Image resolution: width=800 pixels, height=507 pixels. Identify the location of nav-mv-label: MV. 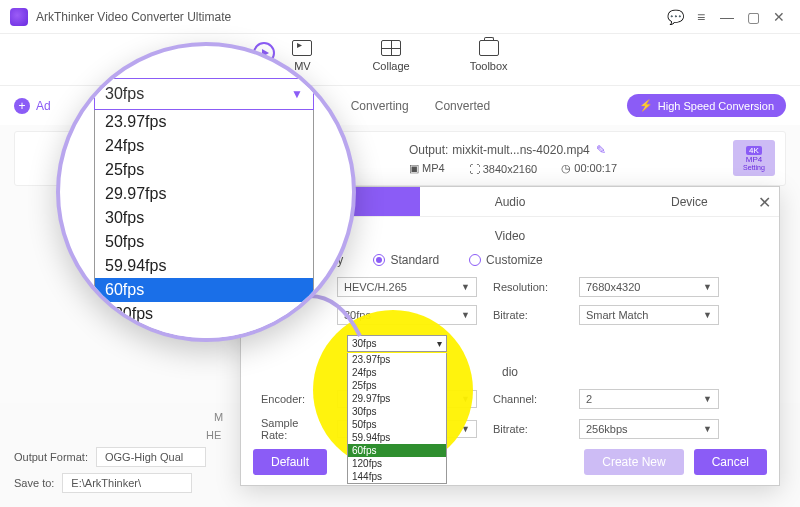
(302, 66).